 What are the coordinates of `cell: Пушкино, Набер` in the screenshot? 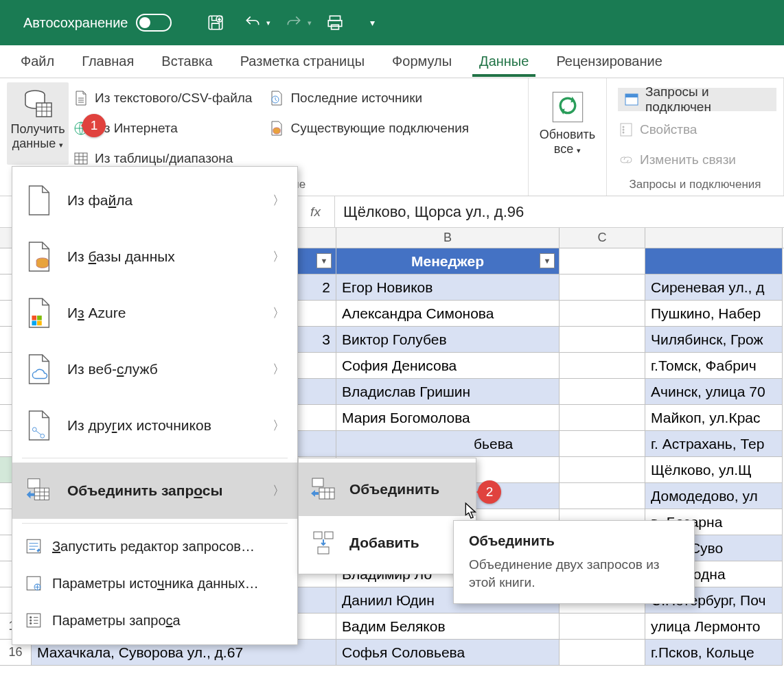 It's located at (714, 314).